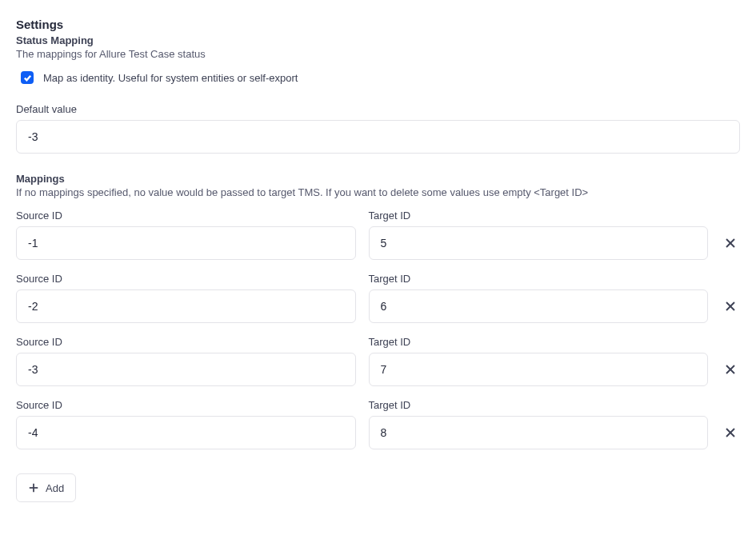  Describe the element at coordinates (378, 128) in the screenshot. I see `default-value-block: Default value` at that location.